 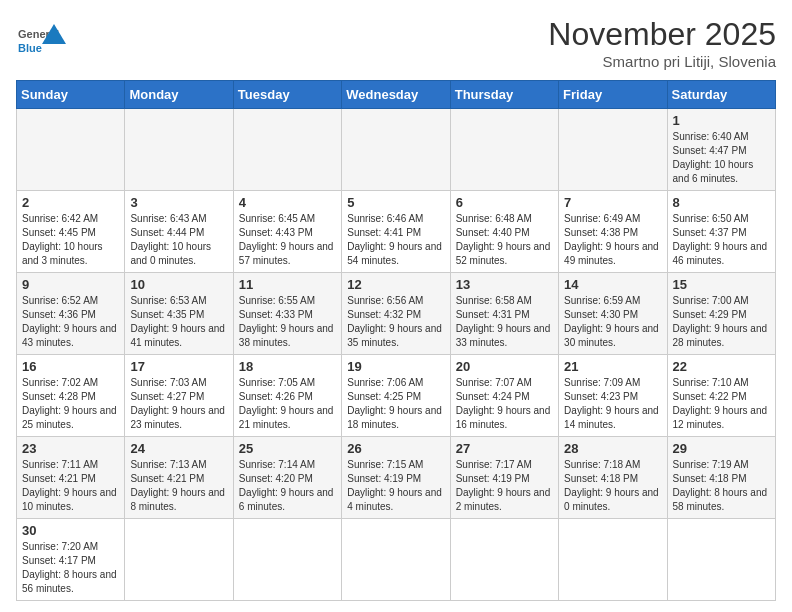 What do you see at coordinates (70, 322) in the screenshot?
I see `day-info: Sunrise: 6:52 AM Sunset: 4:36 PM Dayligh…` at bounding box center [70, 322].